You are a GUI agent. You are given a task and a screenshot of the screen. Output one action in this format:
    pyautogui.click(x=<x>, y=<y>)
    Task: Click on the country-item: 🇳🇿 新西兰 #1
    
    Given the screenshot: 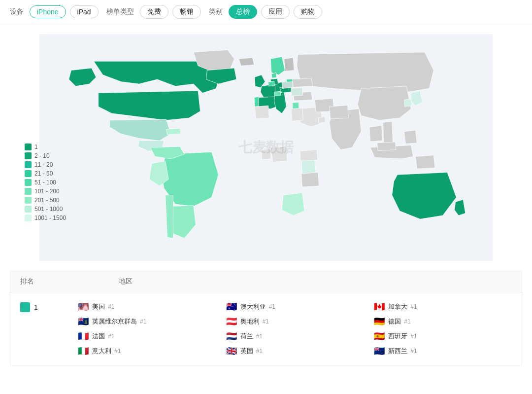 What is the action you would take?
    pyautogui.click(x=442, y=351)
    